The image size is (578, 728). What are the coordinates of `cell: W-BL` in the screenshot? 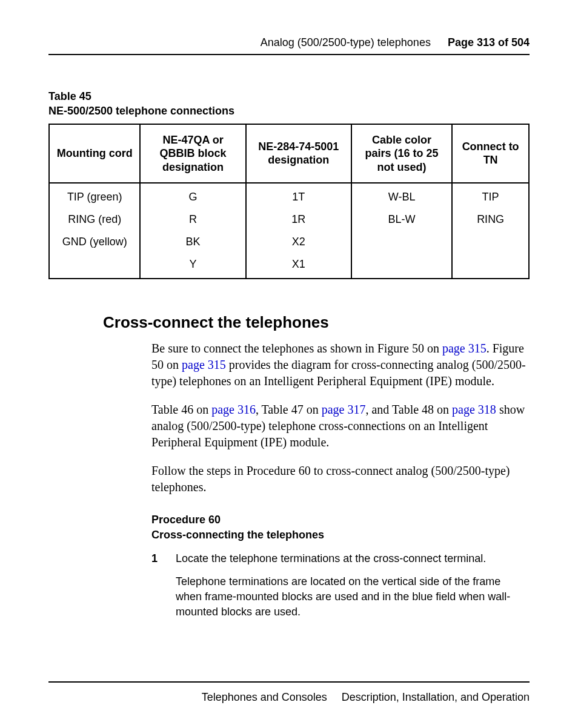 It's located at (402, 196).